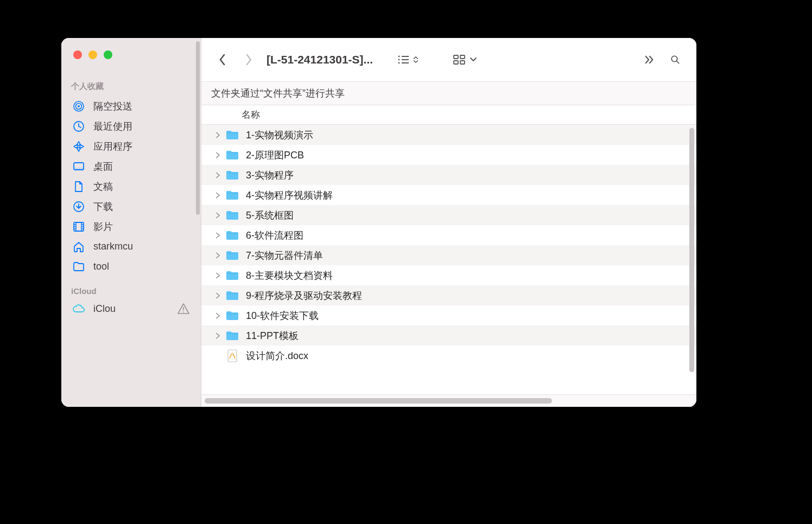 This screenshot has height=524, width=812. What do you see at coordinates (103, 187) in the screenshot?
I see `sidebar-item-label: 文稿` at bounding box center [103, 187].